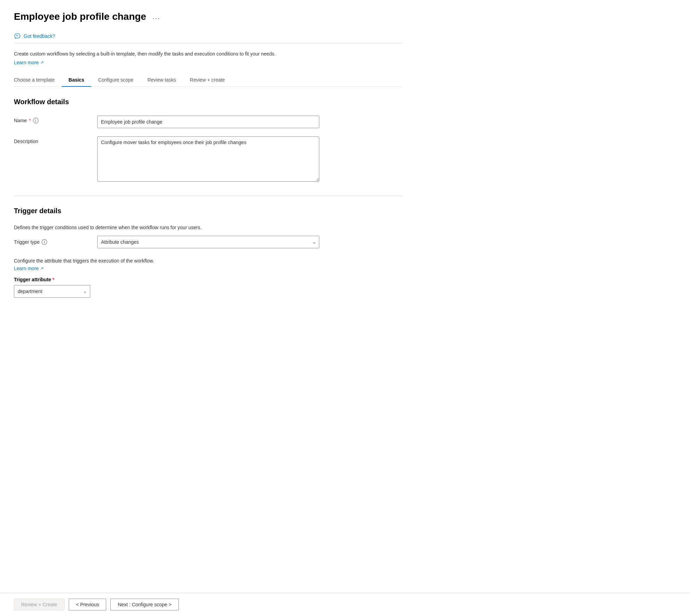 The height and width of the screenshot is (616, 690). Describe the element at coordinates (208, 242) in the screenshot. I see `trigger-type-row: Trigger type i Attribute changes User cr…` at that location.